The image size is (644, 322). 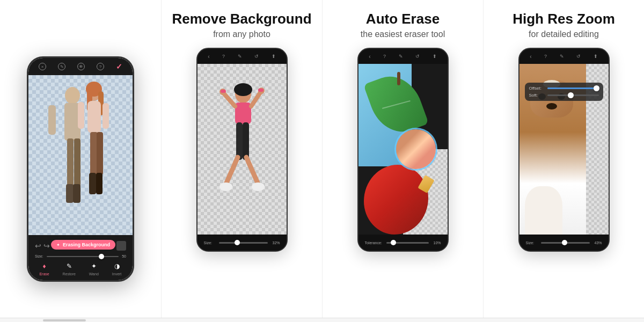 I want to click on zoom-circle-content, so click(x=416, y=149).